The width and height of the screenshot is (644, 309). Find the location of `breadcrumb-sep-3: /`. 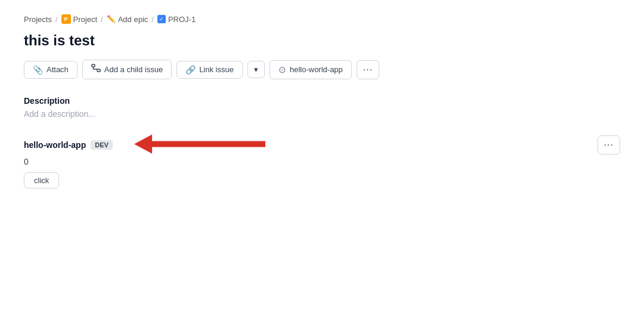

breadcrumb-sep-3: / is located at coordinates (153, 19).